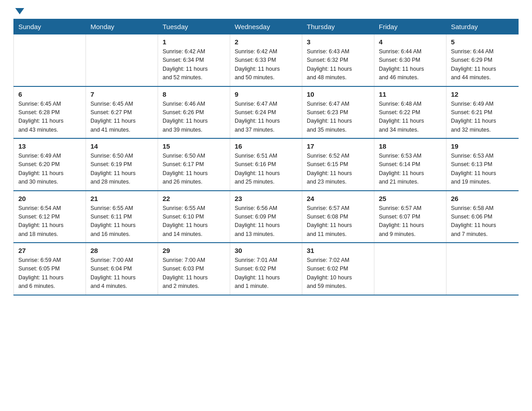  Describe the element at coordinates (410, 217) in the screenshot. I see `calendar-cell: 25Sunrise: 6:57 AMSunset: 6:07 PMDayligh…` at that location.